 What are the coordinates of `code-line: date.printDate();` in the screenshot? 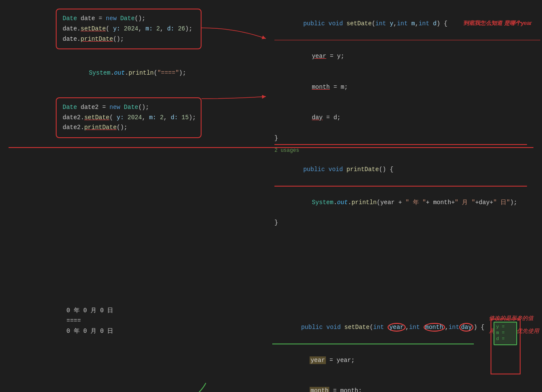 It's located at (129, 39).